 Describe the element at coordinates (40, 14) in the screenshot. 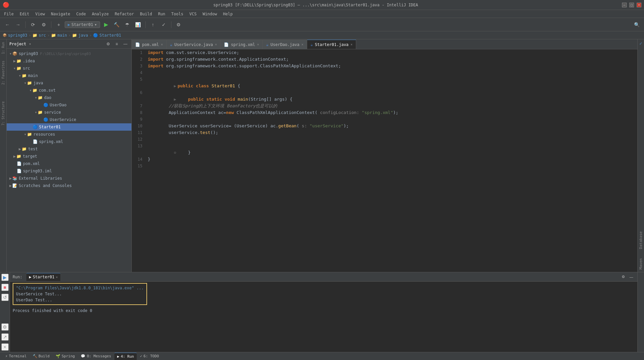

I see `menu-view: View` at that location.